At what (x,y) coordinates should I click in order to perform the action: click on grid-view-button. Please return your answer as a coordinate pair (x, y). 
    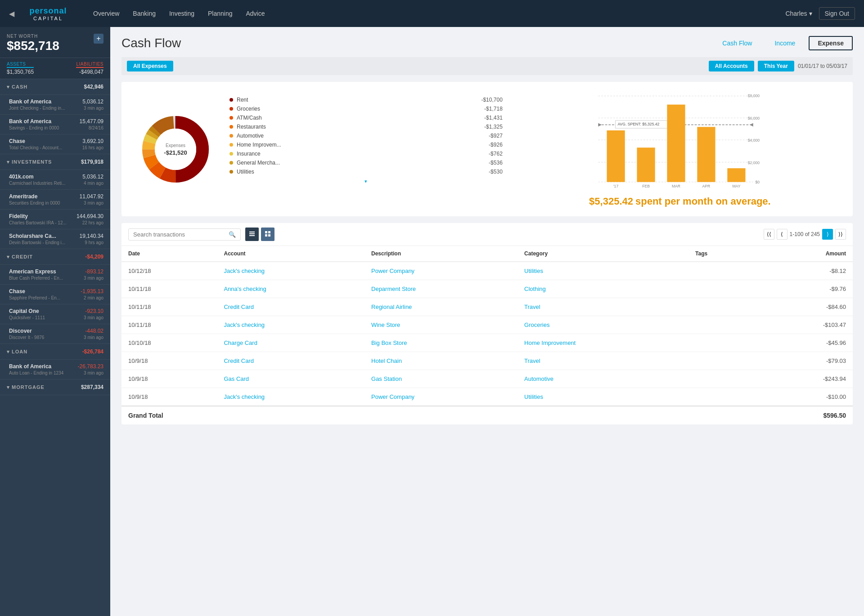
    Looking at the image, I should click on (268, 234).